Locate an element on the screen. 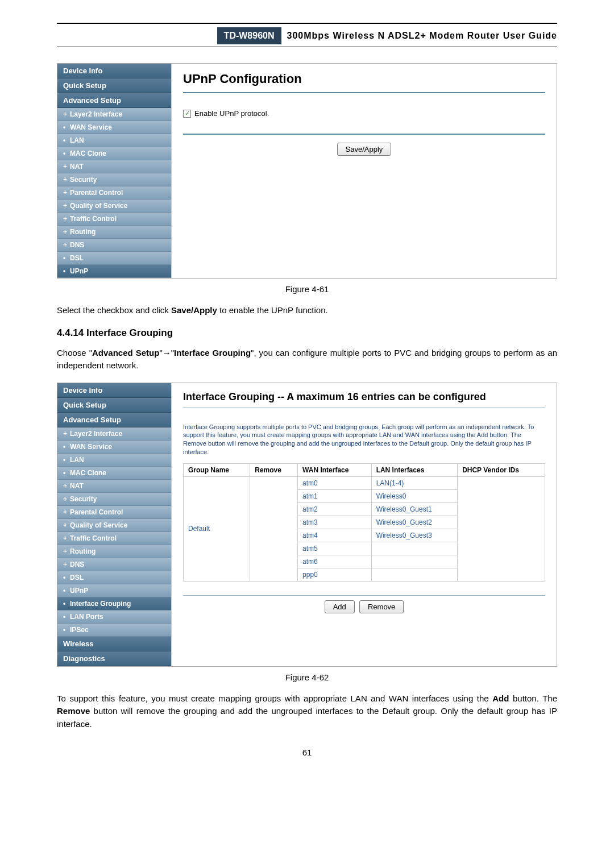 Image resolution: width=614 pixels, height=868 pixels. sidebar-nav: Device Info Quick Setup Advanced Setup +… is located at coordinates (114, 525).